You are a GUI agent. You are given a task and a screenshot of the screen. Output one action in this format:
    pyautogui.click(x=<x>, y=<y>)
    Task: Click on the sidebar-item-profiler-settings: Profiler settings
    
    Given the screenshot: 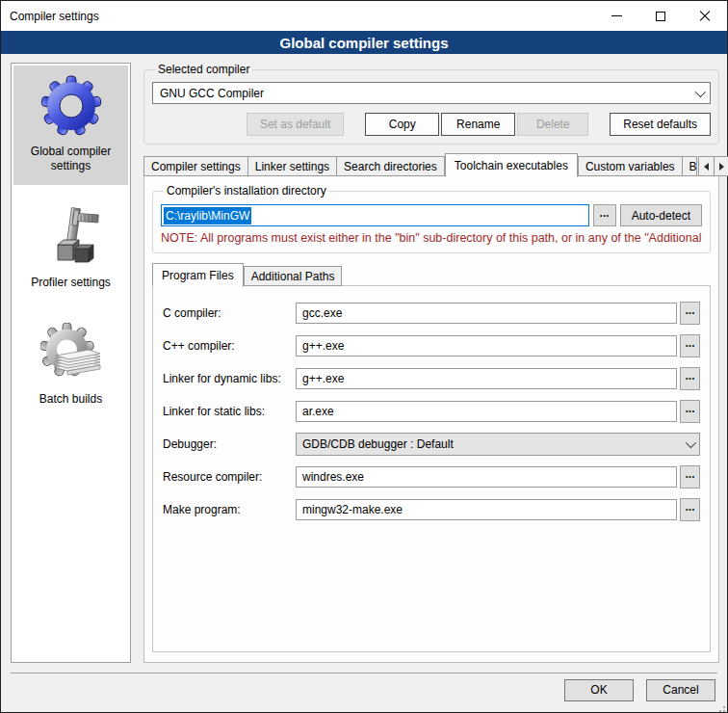 What is the action you would take?
    pyautogui.click(x=71, y=249)
    